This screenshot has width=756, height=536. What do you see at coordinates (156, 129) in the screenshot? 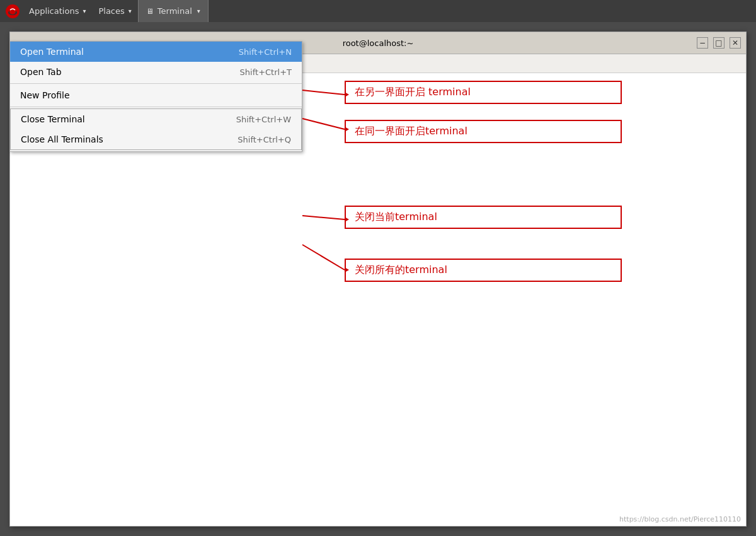
I see `close-group: Close Terminal Shift+Ctrl+W Close All Te…` at bounding box center [156, 129].